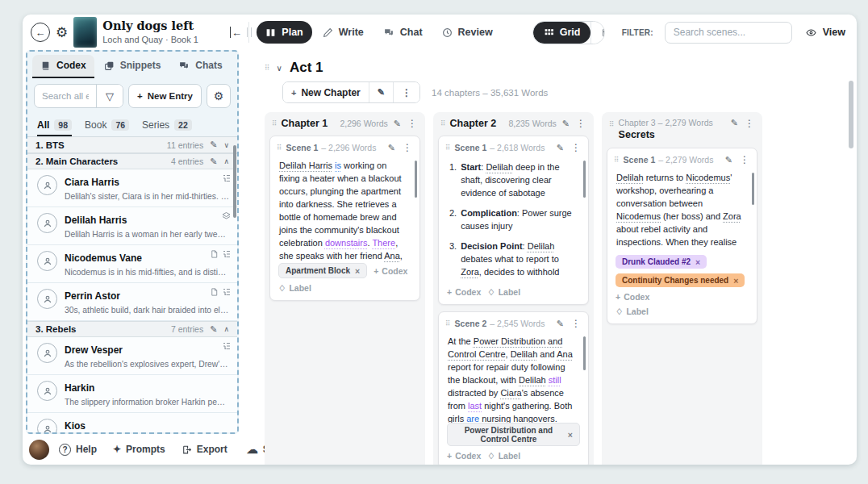 Image resolution: width=868 pixels, height=484 pixels. I want to click on label-chip: Continuity Changes needed ×, so click(680, 281).